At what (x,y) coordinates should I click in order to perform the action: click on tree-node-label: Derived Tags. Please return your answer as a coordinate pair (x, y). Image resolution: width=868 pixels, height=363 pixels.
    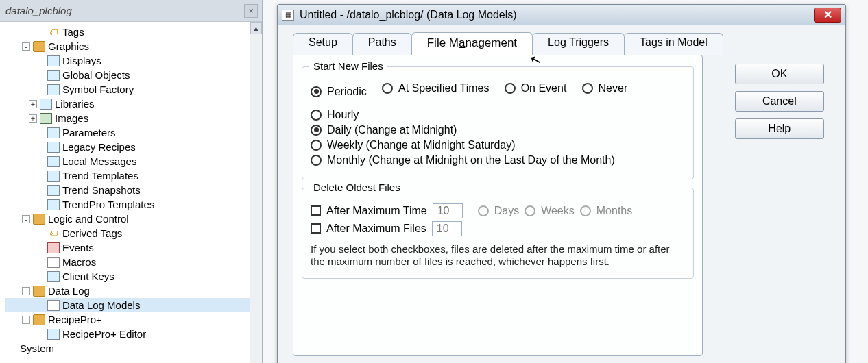
    Looking at the image, I should click on (92, 233).